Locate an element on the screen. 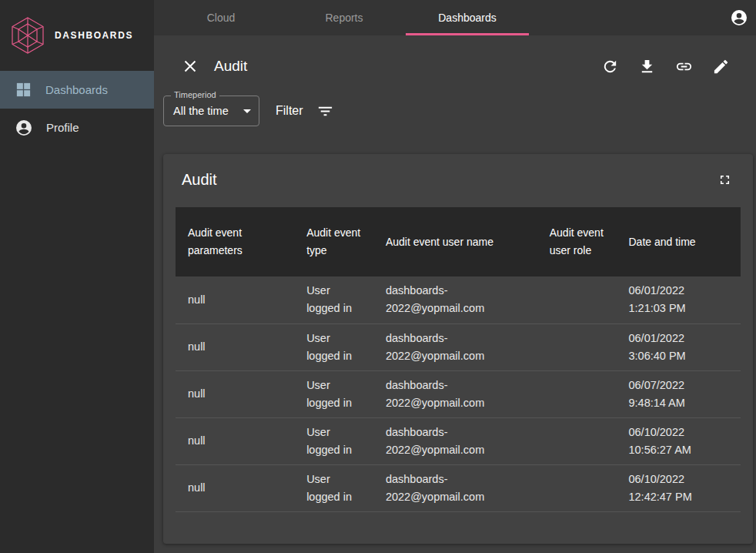 This screenshot has height=553, width=756. cell-date-and-time: 06/10/2022 12:42:47 PM is located at coordinates (678, 488).